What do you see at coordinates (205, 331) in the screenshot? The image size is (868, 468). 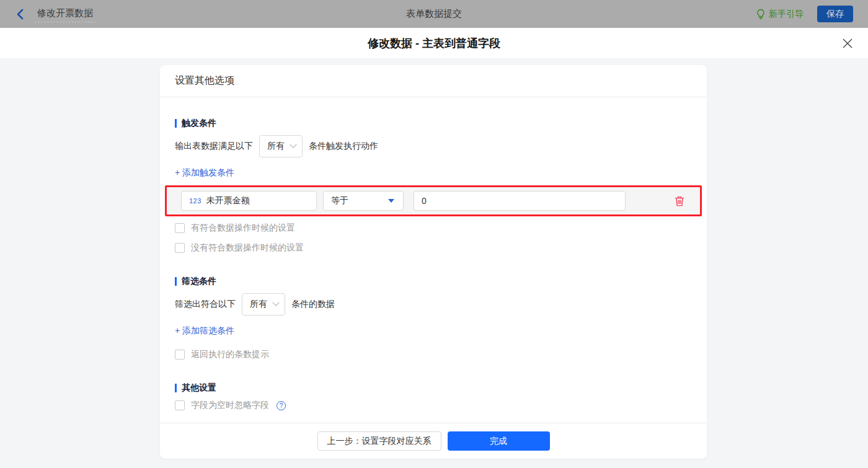 I see `add-filter-condition-link: + 添加筛选条件` at bounding box center [205, 331].